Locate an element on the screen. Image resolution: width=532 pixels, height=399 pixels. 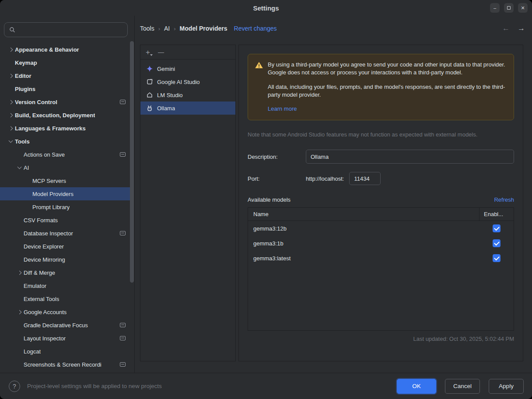
sidebar-item-label: Model Providers is located at coordinates (53, 194).